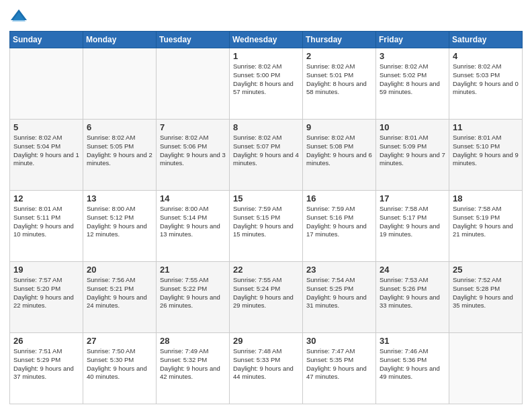  Describe the element at coordinates (266, 369) in the screenshot. I see `calendar-cell: 29Sunrise: 7:48 AM Sunset: 5:33 PM Dayli…` at that location.